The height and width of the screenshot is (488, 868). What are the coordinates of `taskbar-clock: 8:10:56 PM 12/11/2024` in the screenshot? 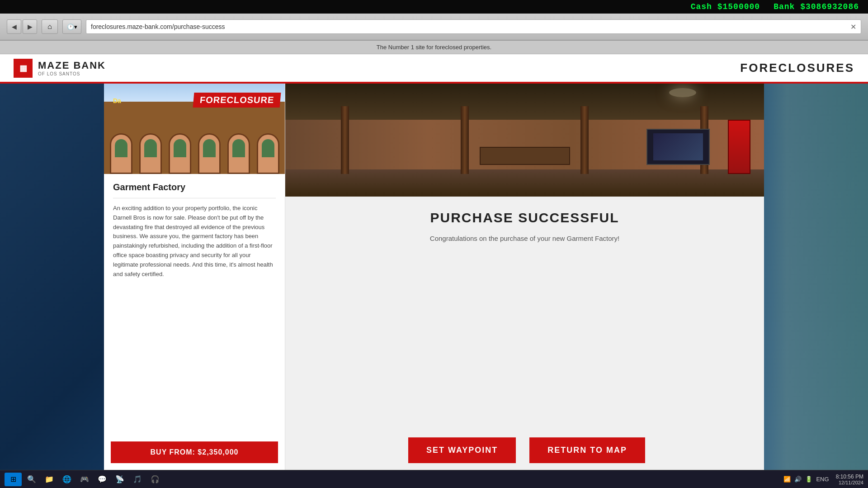 It's located at (850, 479).